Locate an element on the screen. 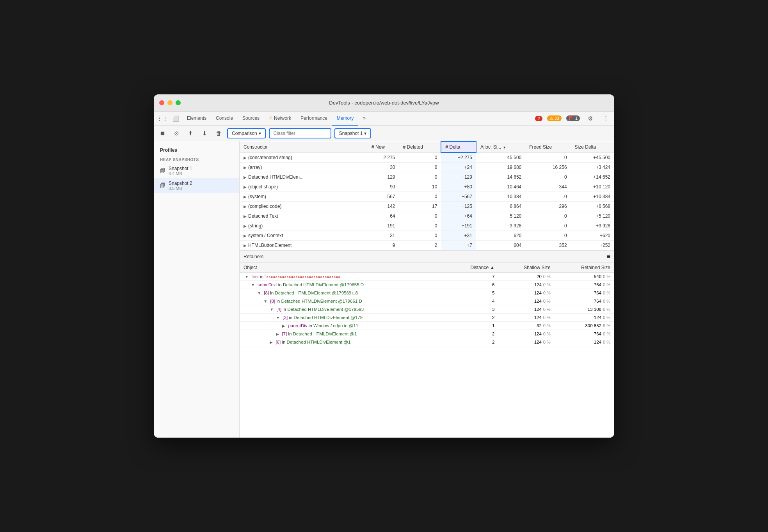 This screenshot has width=768, height=532. retainer-object-cell: ▼ someText in Detached HTMLDivElement @1… is located at coordinates (343, 285).